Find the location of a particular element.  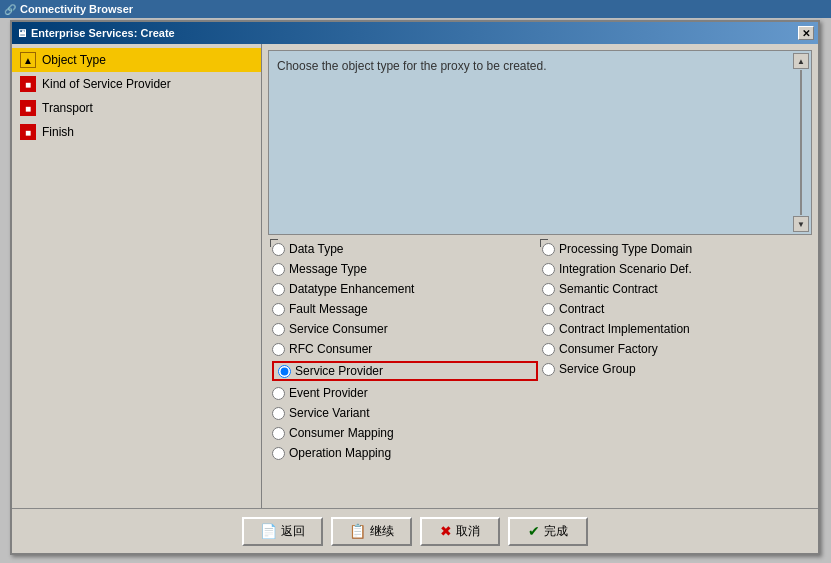

radio-datatype-enhancement is located at coordinates (278, 290).